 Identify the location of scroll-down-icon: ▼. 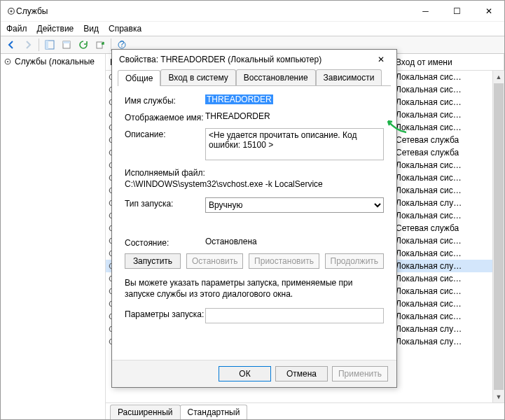
(499, 396).